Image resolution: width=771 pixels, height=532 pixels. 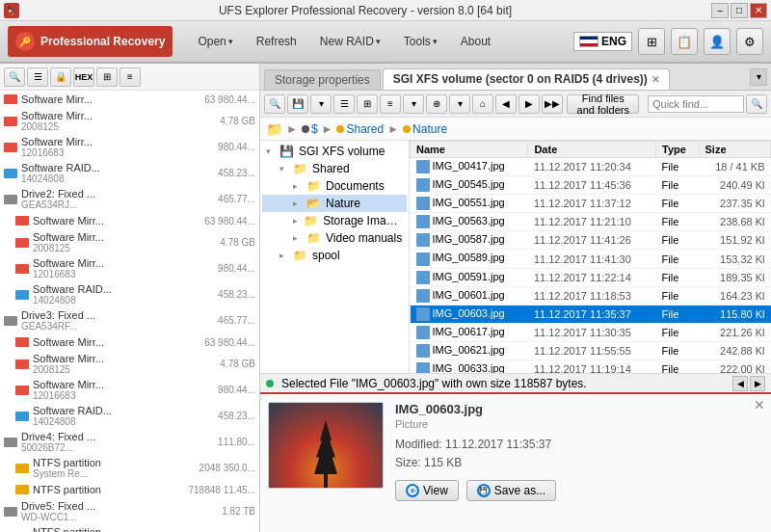 What do you see at coordinates (427, 491) in the screenshot?
I see `view-button: 👁 View` at bounding box center [427, 491].